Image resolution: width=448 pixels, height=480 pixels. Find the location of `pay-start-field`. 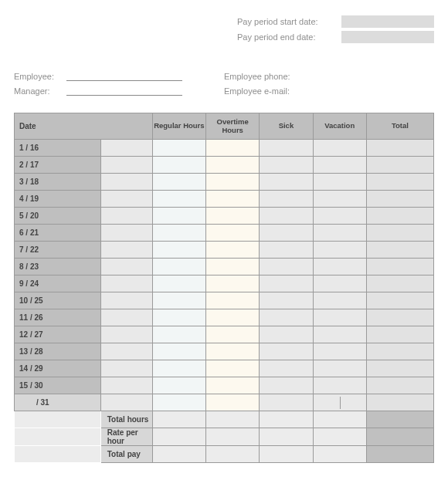

pay-start-field is located at coordinates (388, 22).